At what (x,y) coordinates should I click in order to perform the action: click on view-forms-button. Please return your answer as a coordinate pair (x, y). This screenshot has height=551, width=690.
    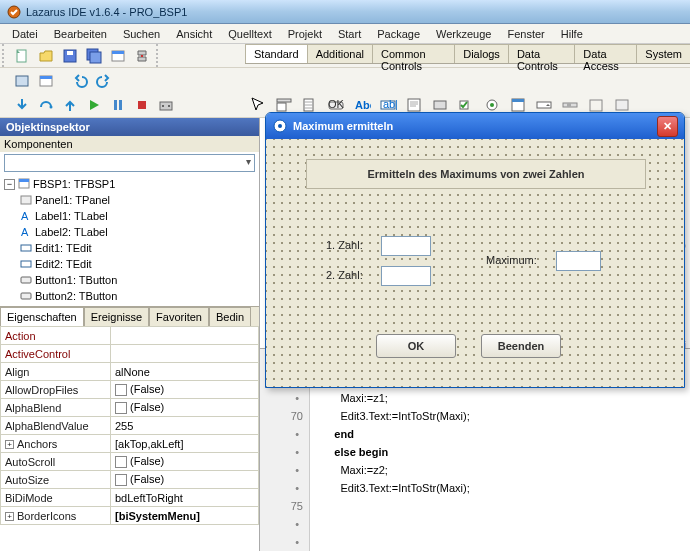
    Looking at the image, I should click on (46, 81).